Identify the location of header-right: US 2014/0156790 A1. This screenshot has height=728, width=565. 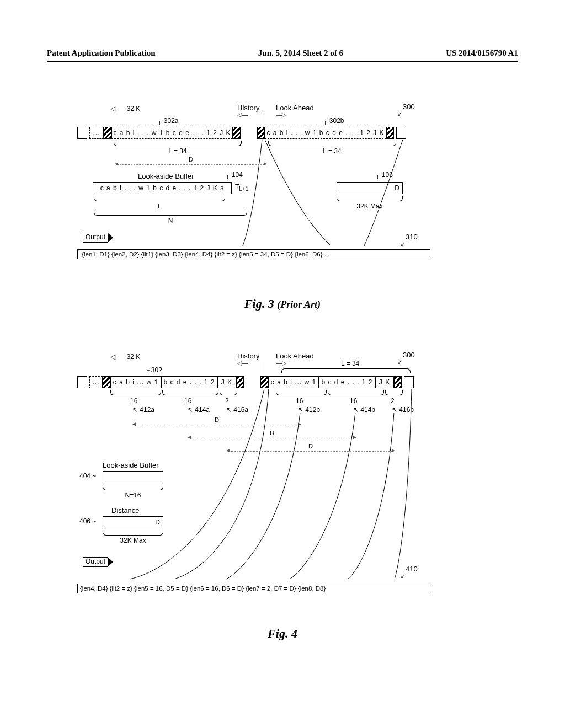
(482, 53).